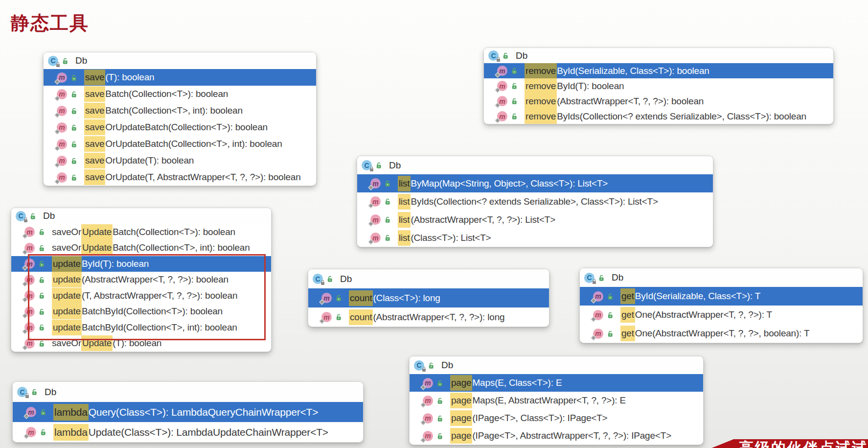  What do you see at coordinates (137, 161) in the screenshot?
I see `method-signature: saveOrUpdate(T): boolean` at bounding box center [137, 161].